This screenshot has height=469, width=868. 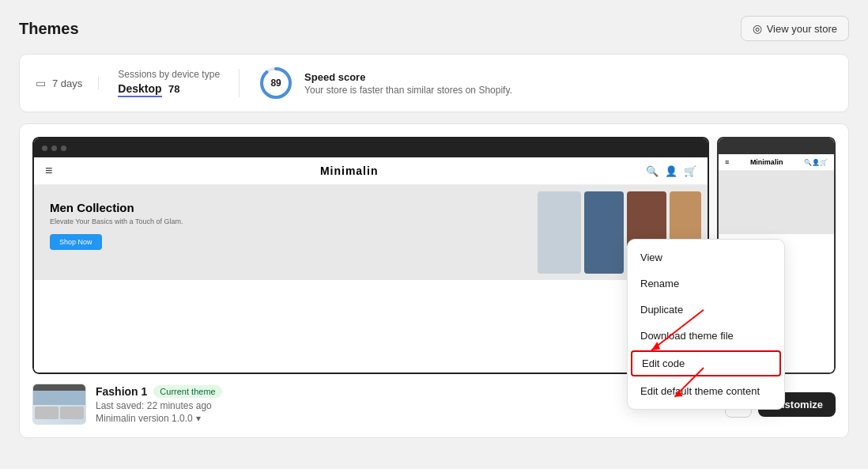 I want to click on nav-icons: 🔍 👤 🛒, so click(x=671, y=171).